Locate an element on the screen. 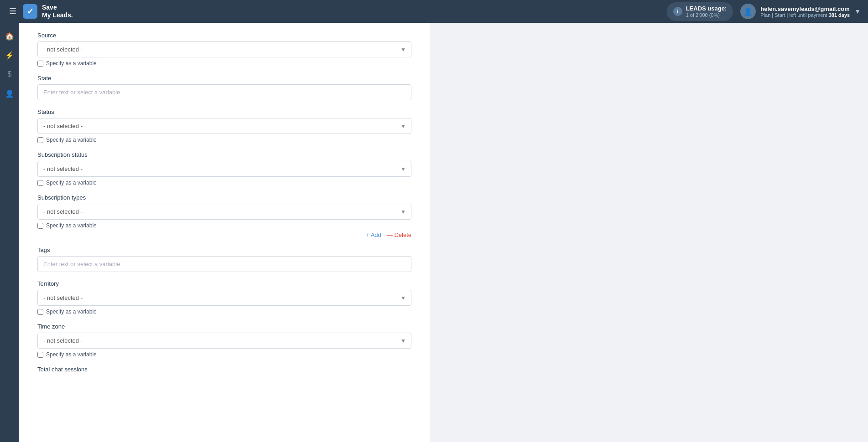  source-select-wrapper: - not selected - ▼ is located at coordinates (224, 49).